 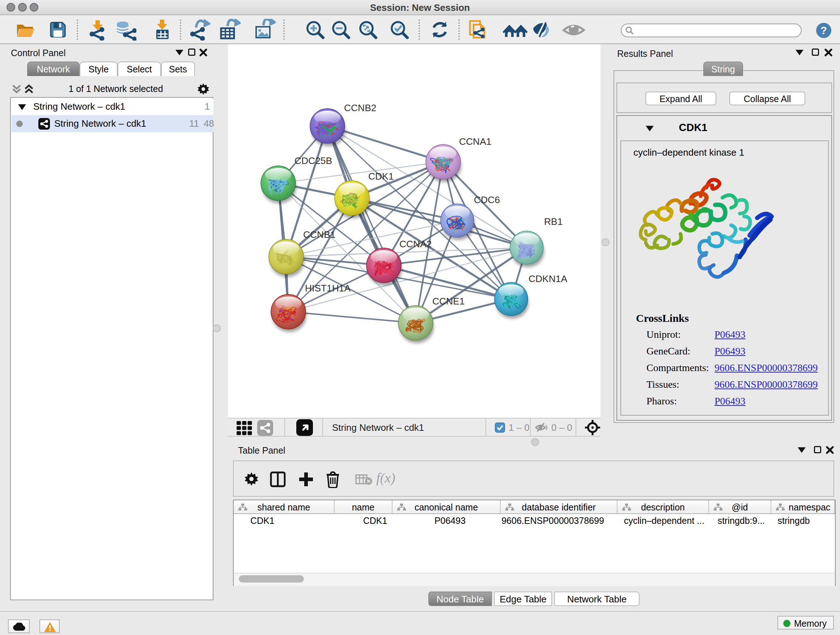 I want to click on svg-text: CDK1, so click(x=381, y=176).